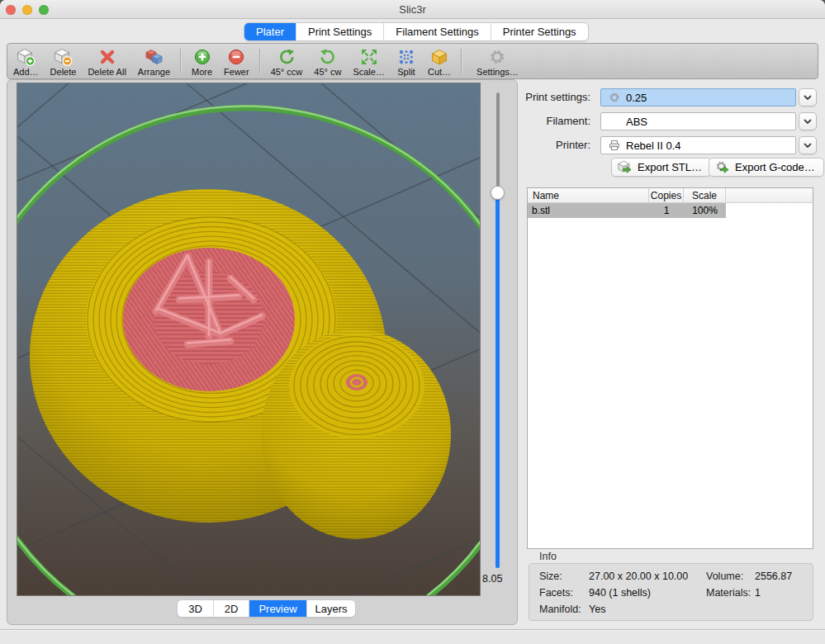 The width and height of the screenshot is (825, 644). What do you see at coordinates (699, 97) in the screenshot?
I see `print-settings-select: 0.25` at bounding box center [699, 97].